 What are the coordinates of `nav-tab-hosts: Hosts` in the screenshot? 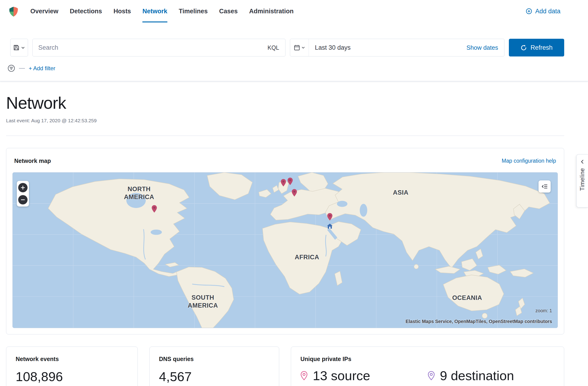 It's located at (122, 11).